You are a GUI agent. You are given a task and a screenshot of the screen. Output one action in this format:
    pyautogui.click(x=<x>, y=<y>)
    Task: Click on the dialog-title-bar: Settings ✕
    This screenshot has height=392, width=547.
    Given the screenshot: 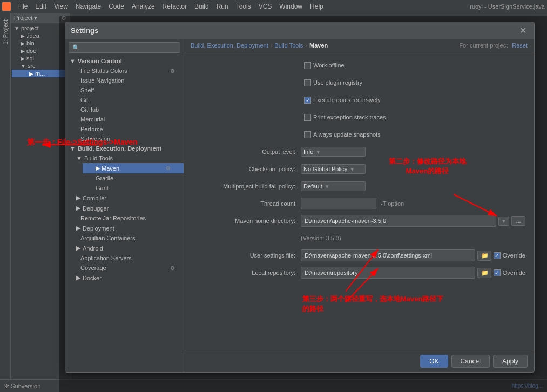 What is the action you would take?
    pyautogui.click(x=300, y=30)
    